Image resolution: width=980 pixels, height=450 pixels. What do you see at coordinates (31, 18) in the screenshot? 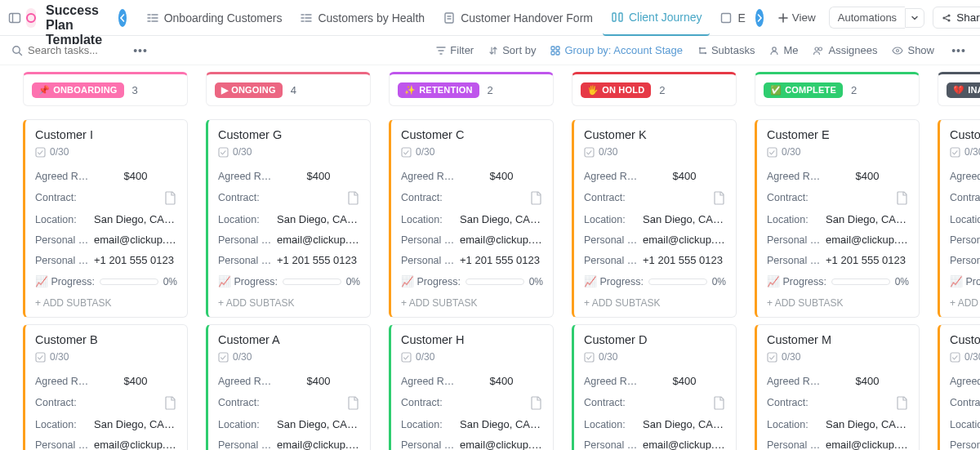
I see `list-color-icon` at bounding box center [31, 18].